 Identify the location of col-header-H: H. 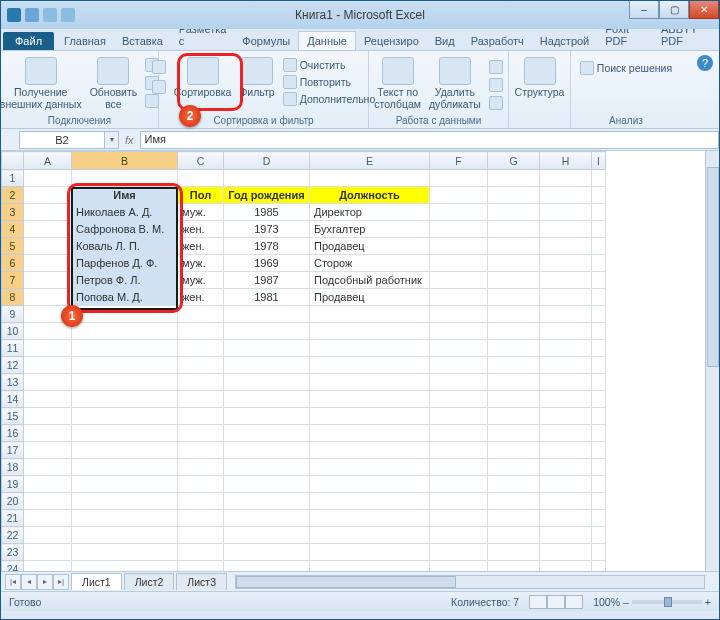
(566, 161).